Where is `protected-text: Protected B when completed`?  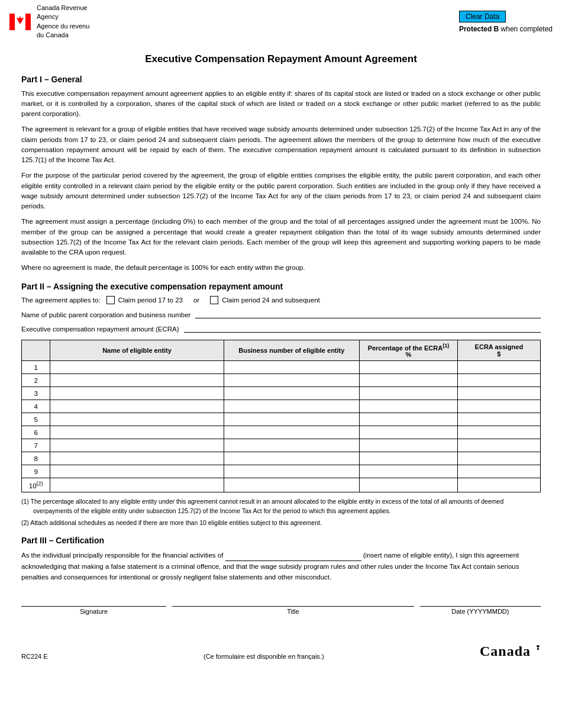 protected-text: Protected B when completed is located at coordinates (506, 29).